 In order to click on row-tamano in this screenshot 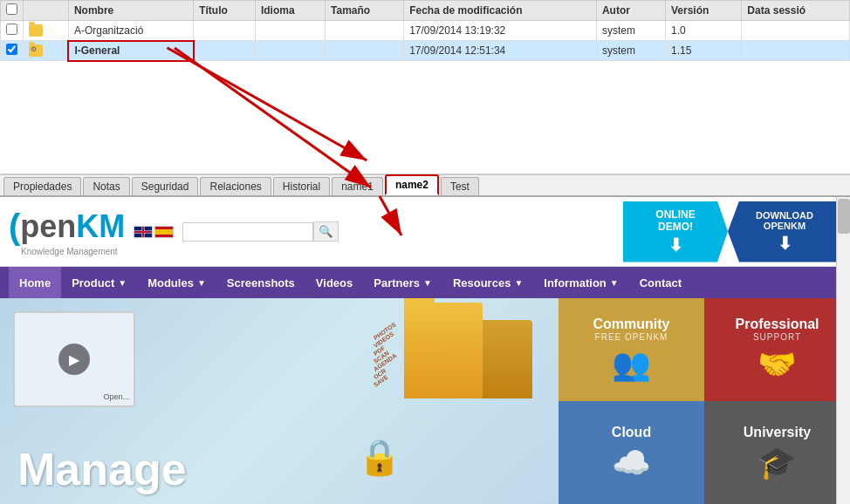, I will do `click(365, 31)`.